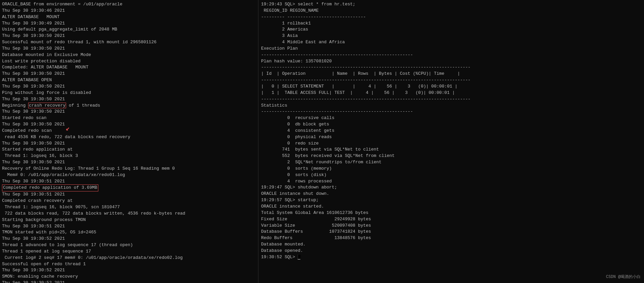 The image size is (644, 283). Describe the element at coordinates (451, 144) in the screenshot. I see `right-line-26: 0 redo size` at that location.